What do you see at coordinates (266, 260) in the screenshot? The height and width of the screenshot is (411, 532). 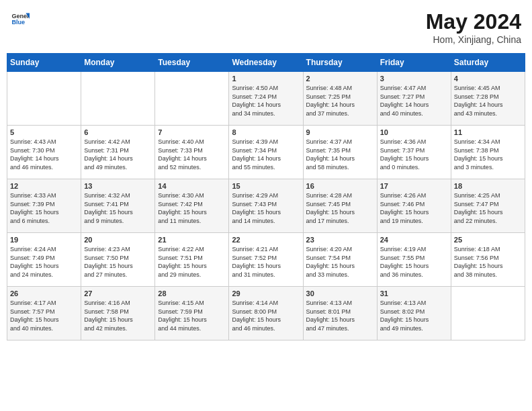 I see `calendar-cell: 22Sunrise: 4:21 AM Sunset: 7:52 PM Dayli…` at bounding box center [266, 260].